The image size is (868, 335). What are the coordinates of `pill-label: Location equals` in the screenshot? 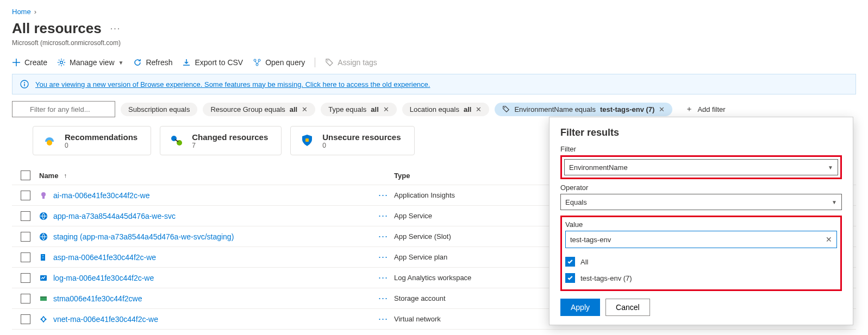 It's located at (435, 110).